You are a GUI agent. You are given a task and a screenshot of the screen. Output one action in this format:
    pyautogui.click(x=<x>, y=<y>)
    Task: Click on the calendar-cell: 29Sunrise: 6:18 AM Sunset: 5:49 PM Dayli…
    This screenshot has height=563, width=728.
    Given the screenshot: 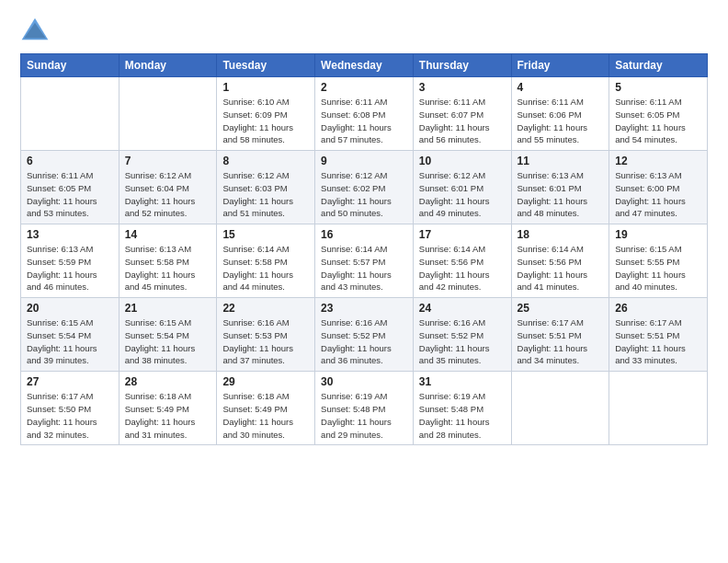 What is the action you would take?
    pyautogui.click(x=267, y=408)
    